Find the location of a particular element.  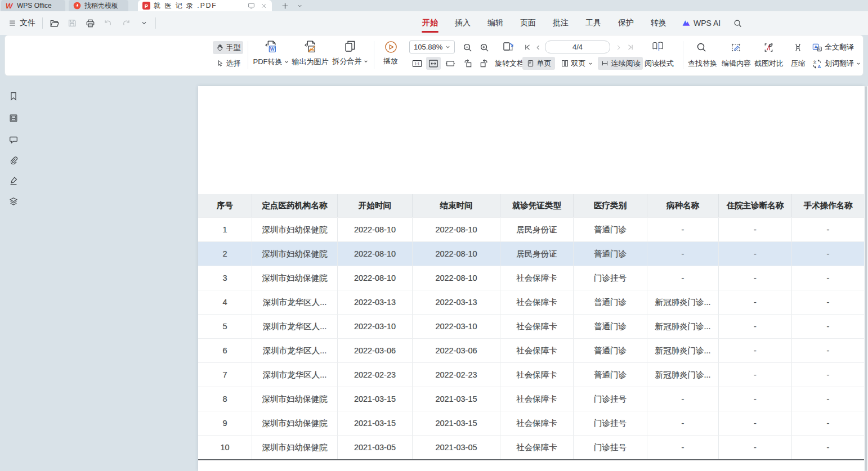

single-page-view-button: 单页 is located at coordinates (539, 63).